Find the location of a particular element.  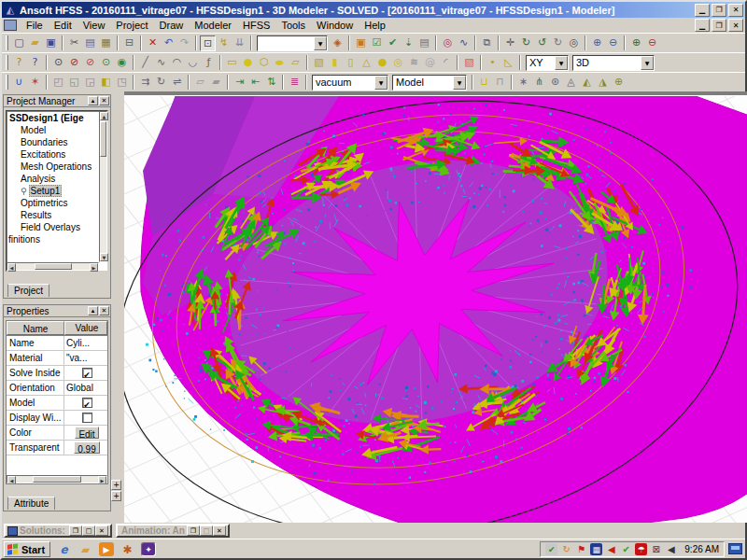

model-combobox: Model▼ is located at coordinates (430, 82).